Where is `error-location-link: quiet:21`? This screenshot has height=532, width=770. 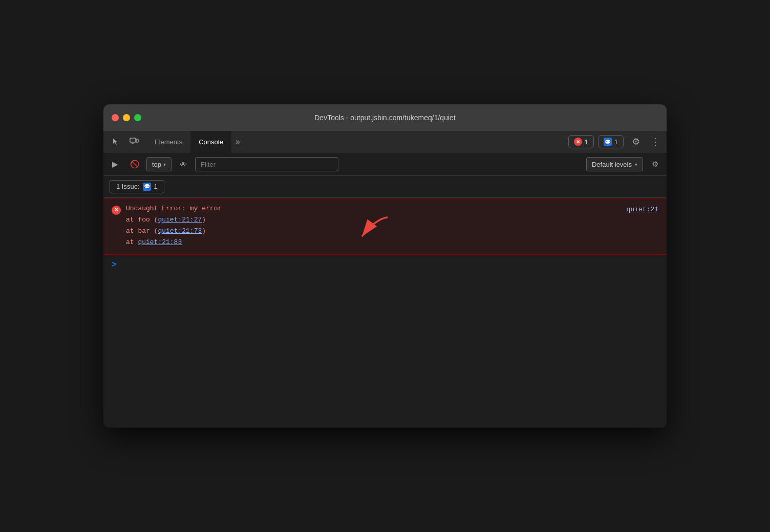
error-location-link: quiet:21 is located at coordinates (643, 210).